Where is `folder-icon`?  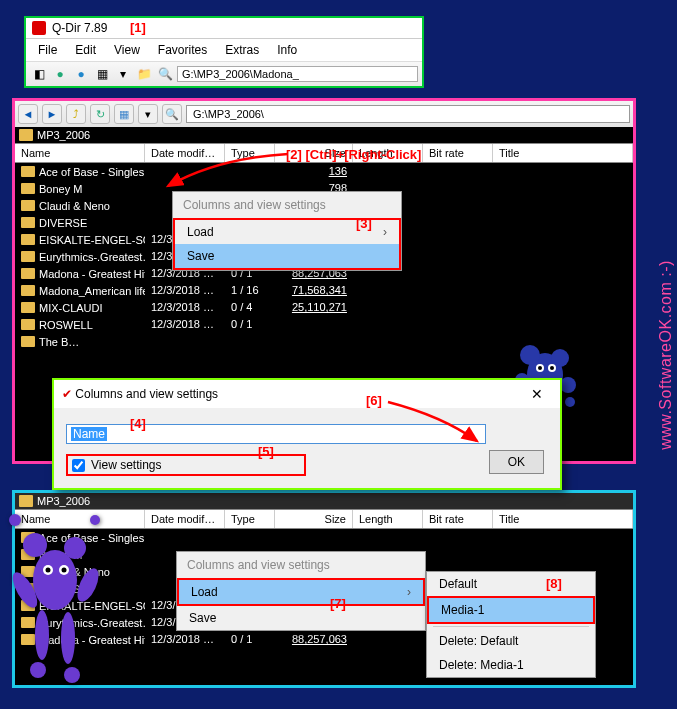 folder-icon is located at coordinates (26, 135).